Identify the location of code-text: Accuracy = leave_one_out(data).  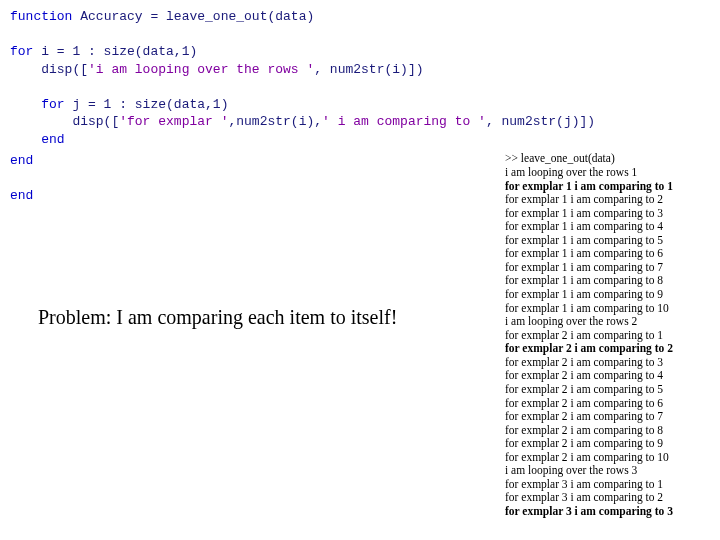
(193, 16).